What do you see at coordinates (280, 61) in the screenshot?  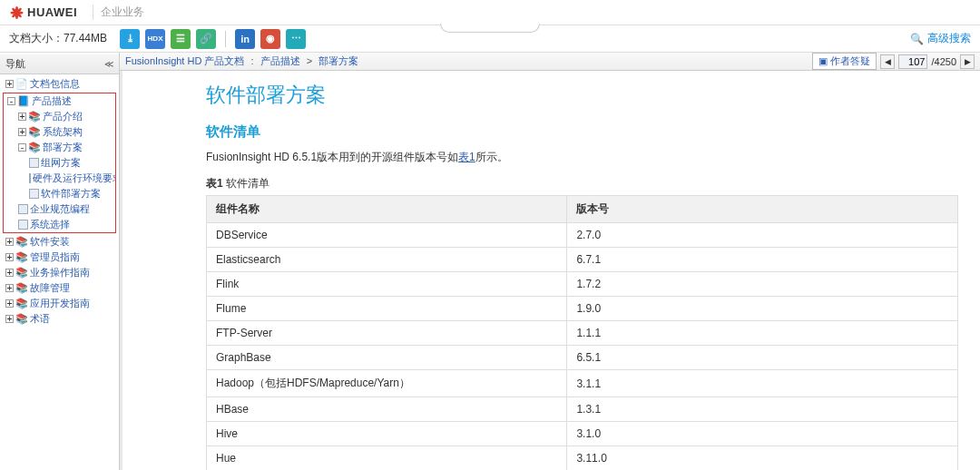 I see `breadcrumb-l1: 产品描述` at bounding box center [280, 61].